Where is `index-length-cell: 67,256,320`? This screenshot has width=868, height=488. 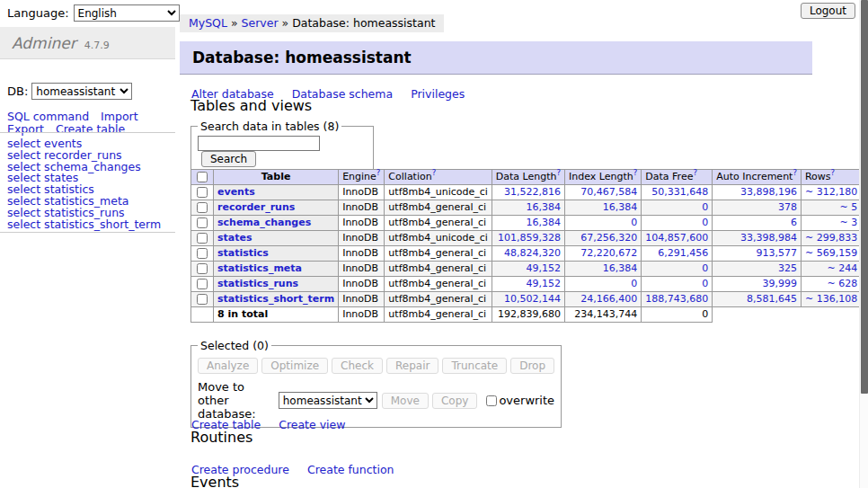
index-length-cell: 67,256,320 is located at coordinates (604, 239).